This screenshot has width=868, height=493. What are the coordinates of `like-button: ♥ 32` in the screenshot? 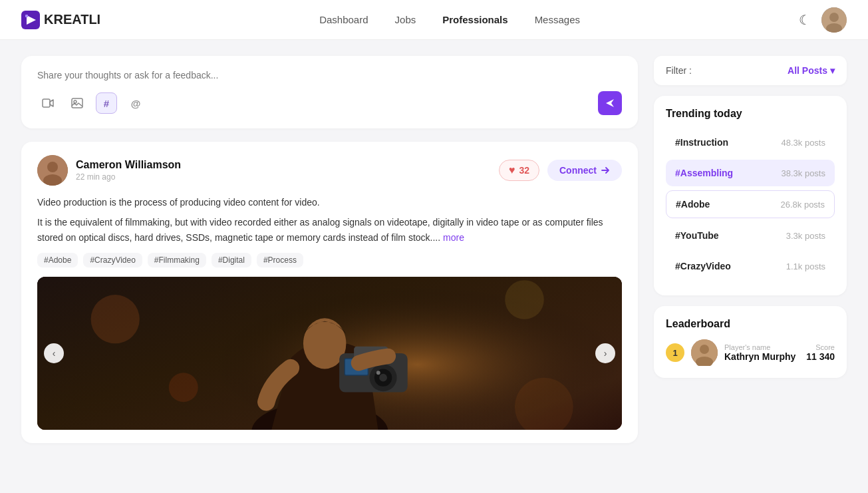 It's located at (519, 170).